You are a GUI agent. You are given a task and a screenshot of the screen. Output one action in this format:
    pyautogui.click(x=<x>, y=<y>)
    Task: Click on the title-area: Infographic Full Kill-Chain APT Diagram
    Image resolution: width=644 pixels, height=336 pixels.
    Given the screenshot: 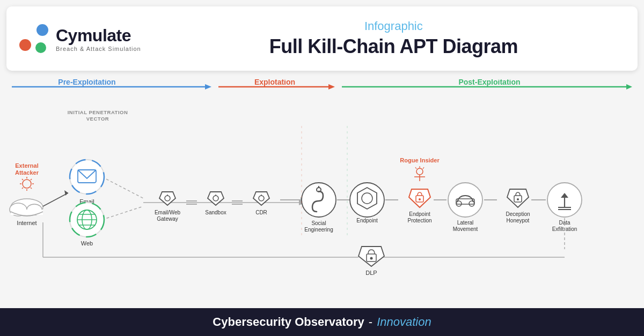 What is the action you would take?
    pyautogui.click(x=383, y=39)
    